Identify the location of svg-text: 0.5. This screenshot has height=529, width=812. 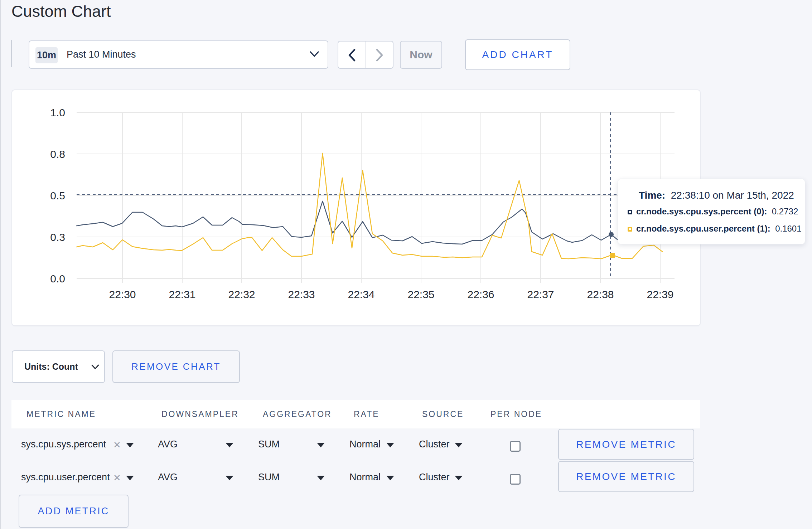
(58, 195).